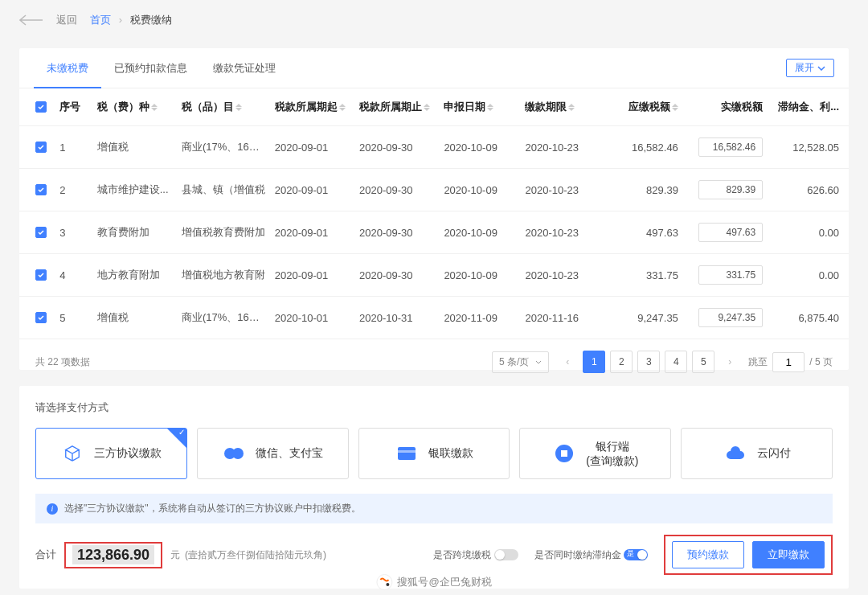 This screenshot has height=595, width=868. I want to click on tab-unpaid: 未缴税费, so click(68, 68).